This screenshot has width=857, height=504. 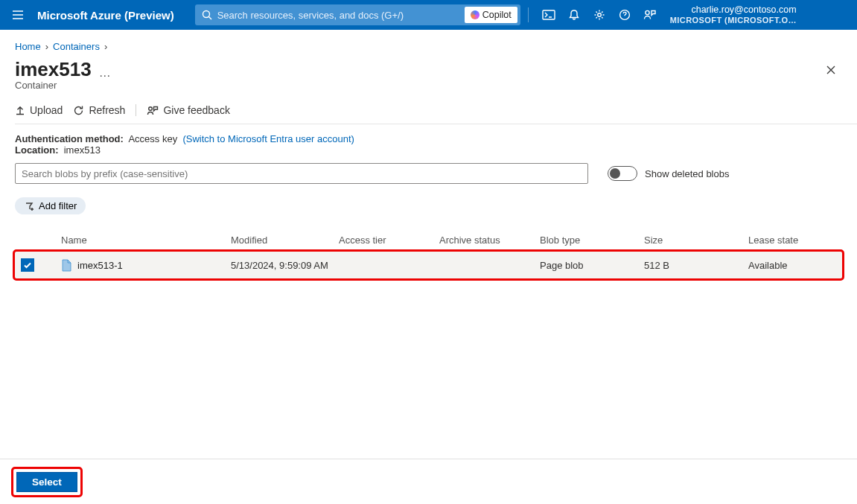 I want to click on meta-block: Authentication method: Access key (Switc…, so click(x=429, y=144).